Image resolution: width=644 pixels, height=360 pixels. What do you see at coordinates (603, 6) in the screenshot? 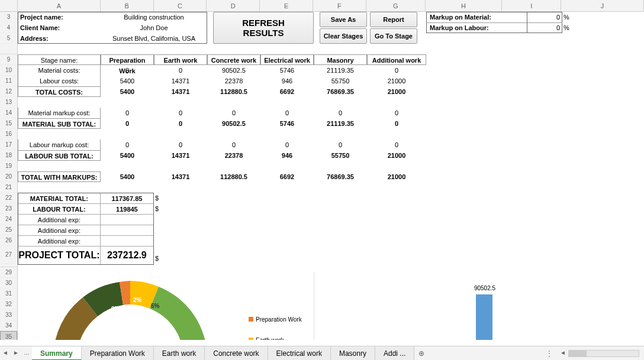
I see `col-header-J: J` at bounding box center [603, 6].